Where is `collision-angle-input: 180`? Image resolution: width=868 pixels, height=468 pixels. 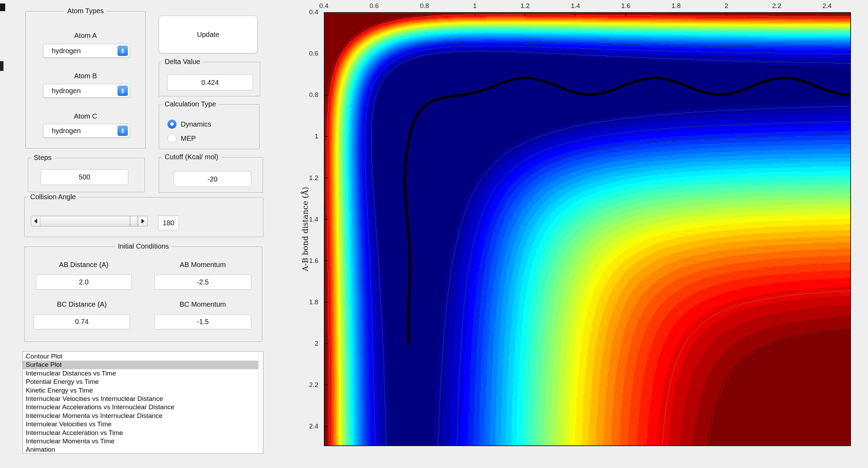
collision-angle-input: 180 is located at coordinates (169, 223).